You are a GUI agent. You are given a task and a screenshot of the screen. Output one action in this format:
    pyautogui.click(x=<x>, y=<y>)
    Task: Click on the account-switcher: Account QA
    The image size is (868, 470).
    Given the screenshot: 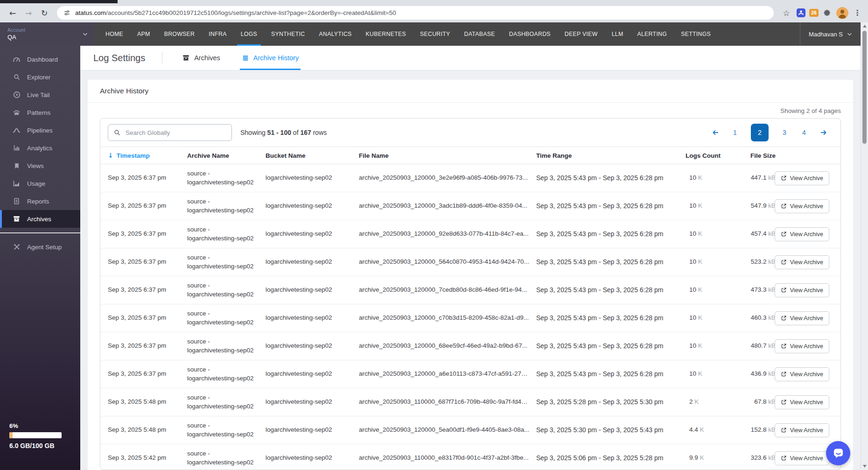 What is the action you would take?
    pyautogui.click(x=47, y=34)
    